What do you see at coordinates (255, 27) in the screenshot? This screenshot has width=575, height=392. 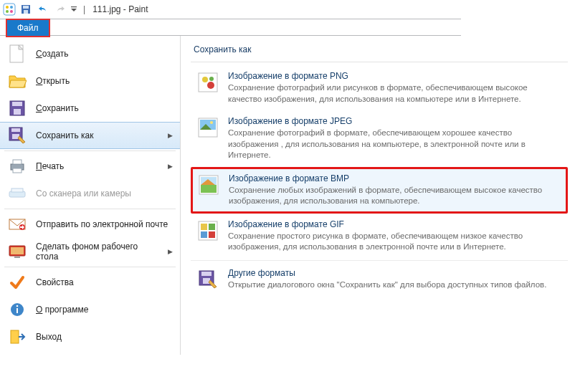 I see `ribbon-empty` at bounding box center [255, 27].